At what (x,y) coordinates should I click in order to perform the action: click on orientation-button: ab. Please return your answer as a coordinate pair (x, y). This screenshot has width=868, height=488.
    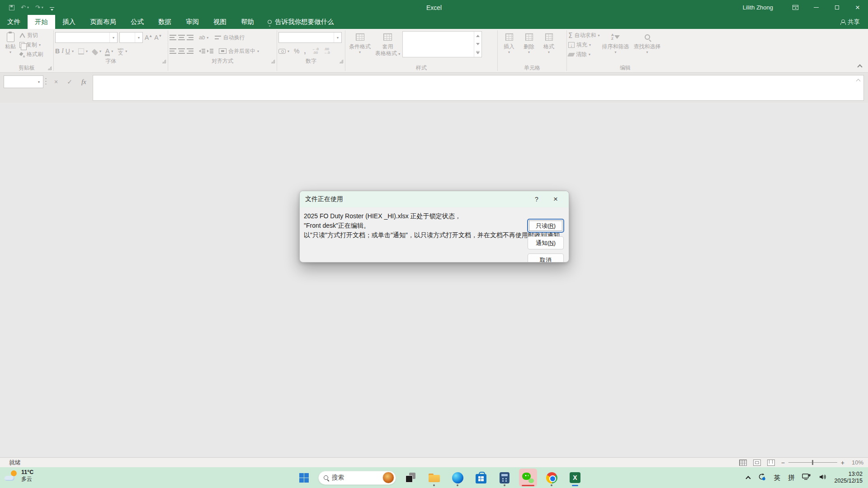
    Looking at the image, I should click on (202, 38).